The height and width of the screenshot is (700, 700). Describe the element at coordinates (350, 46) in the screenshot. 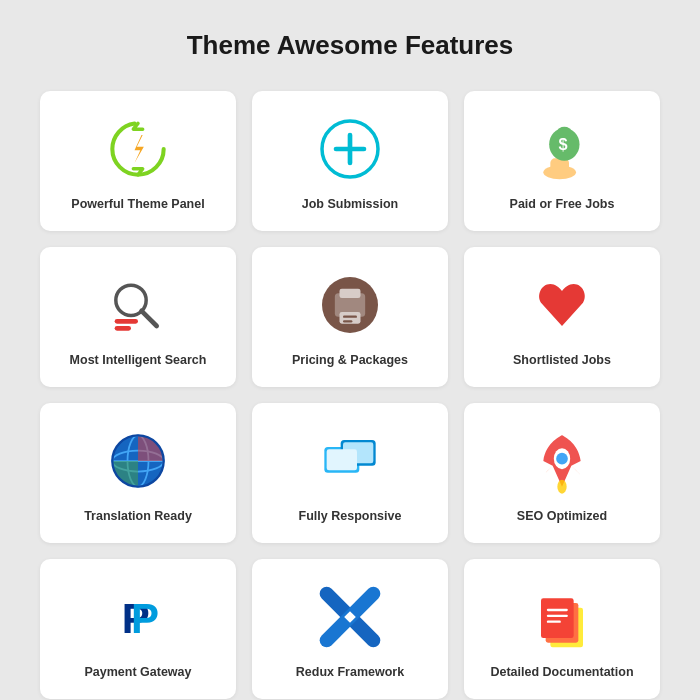

I see `page-title: Theme Awesome Features` at that location.